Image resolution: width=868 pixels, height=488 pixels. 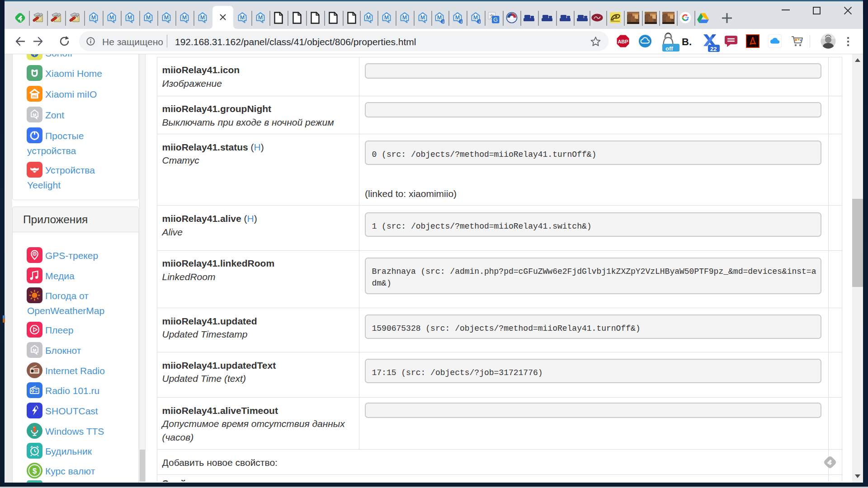 What do you see at coordinates (623, 42) in the screenshot?
I see `svg-text: ABP` at bounding box center [623, 42].